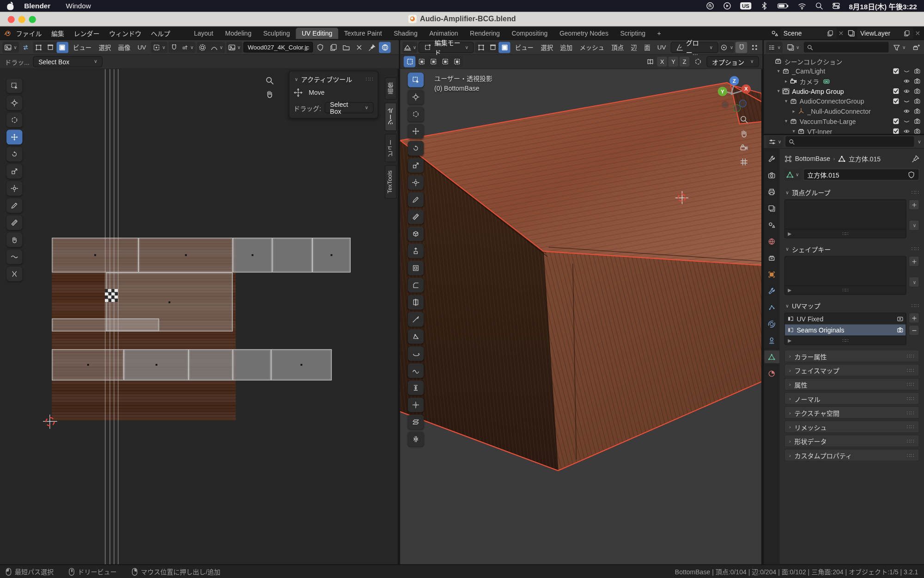 This screenshot has width=924, height=578. I want to click on outliner-row-_Null-AudioConnector: ▸_Null-AudioConnector, so click(844, 111).